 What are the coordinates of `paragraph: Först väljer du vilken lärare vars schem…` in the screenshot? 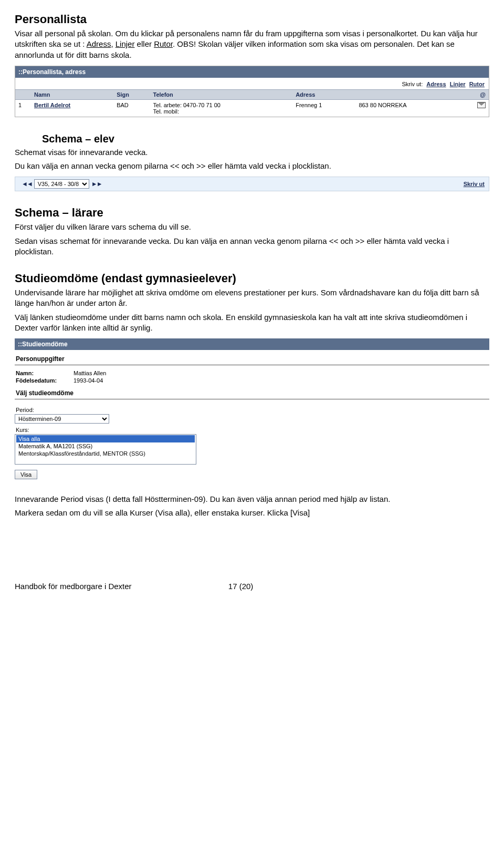 It's located at (252, 227).